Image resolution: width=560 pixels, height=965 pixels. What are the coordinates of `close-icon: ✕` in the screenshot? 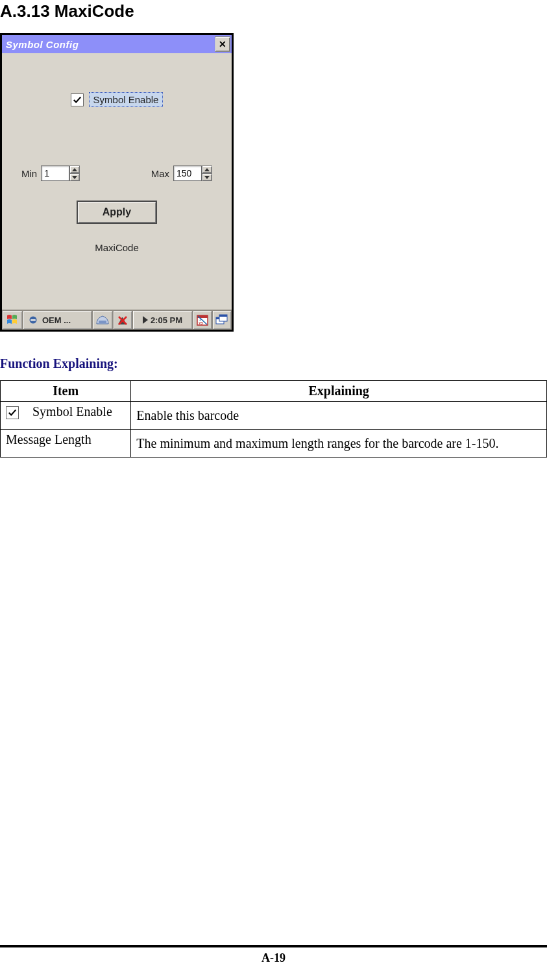 It's located at (223, 44).